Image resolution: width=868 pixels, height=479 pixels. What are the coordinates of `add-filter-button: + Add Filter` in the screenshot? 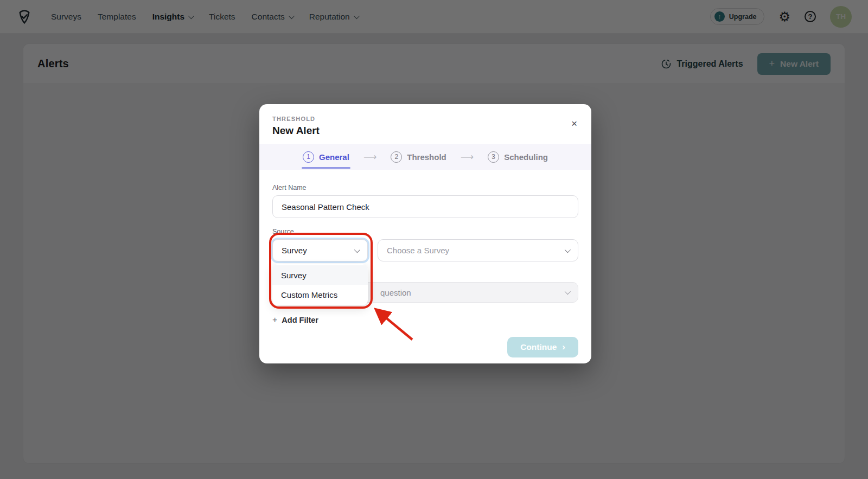 It's located at (425, 320).